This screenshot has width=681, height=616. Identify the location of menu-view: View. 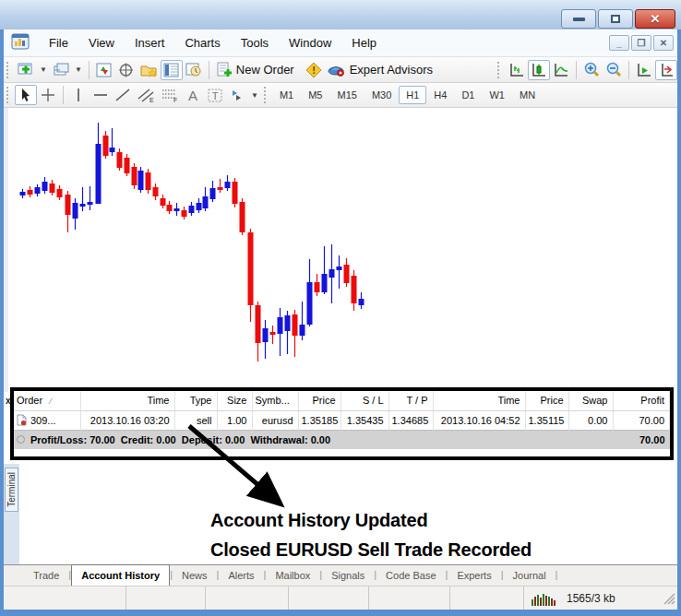
(102, 42).